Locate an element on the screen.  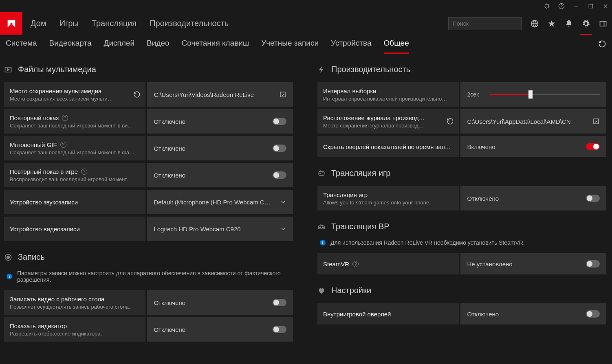
search-input is located at coordinates (488, 24).